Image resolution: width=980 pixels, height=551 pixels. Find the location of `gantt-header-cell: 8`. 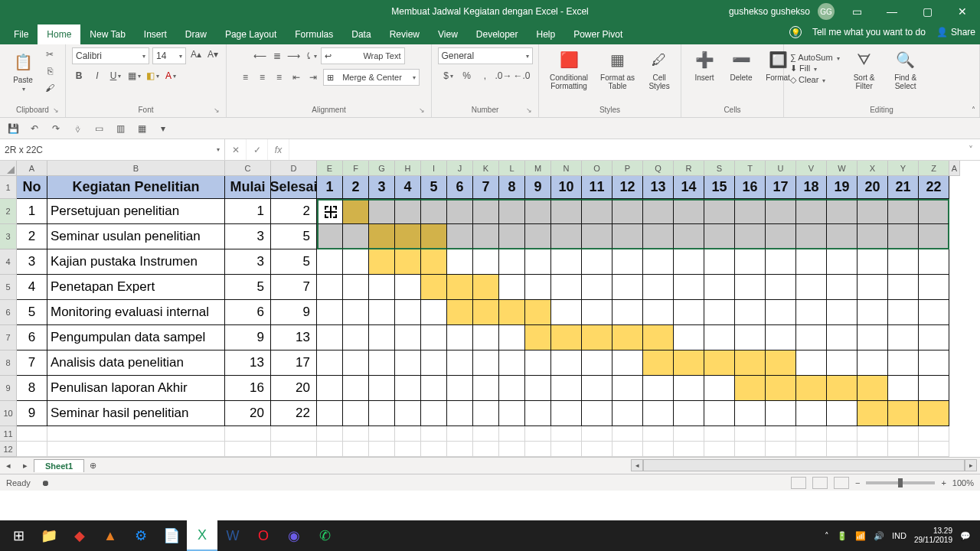

gantt-header-cell: 8 is located at coordinates (512, 187).